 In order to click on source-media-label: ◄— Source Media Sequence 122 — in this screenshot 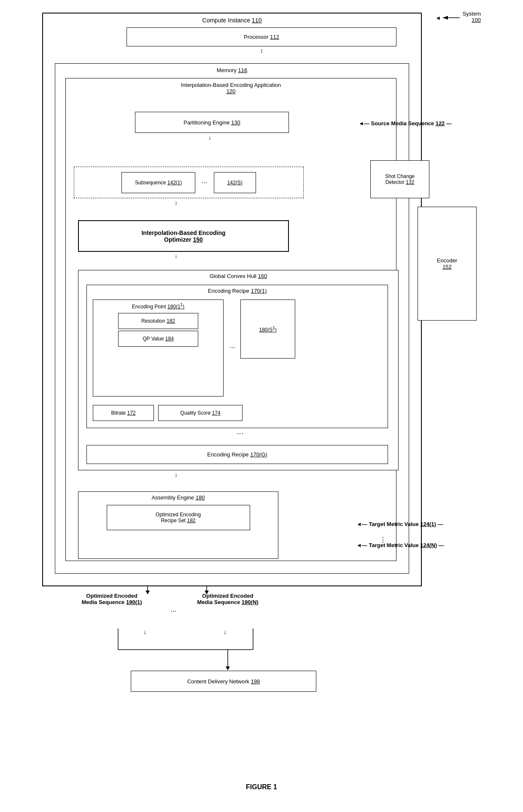, I will do `click(405, 123)`.